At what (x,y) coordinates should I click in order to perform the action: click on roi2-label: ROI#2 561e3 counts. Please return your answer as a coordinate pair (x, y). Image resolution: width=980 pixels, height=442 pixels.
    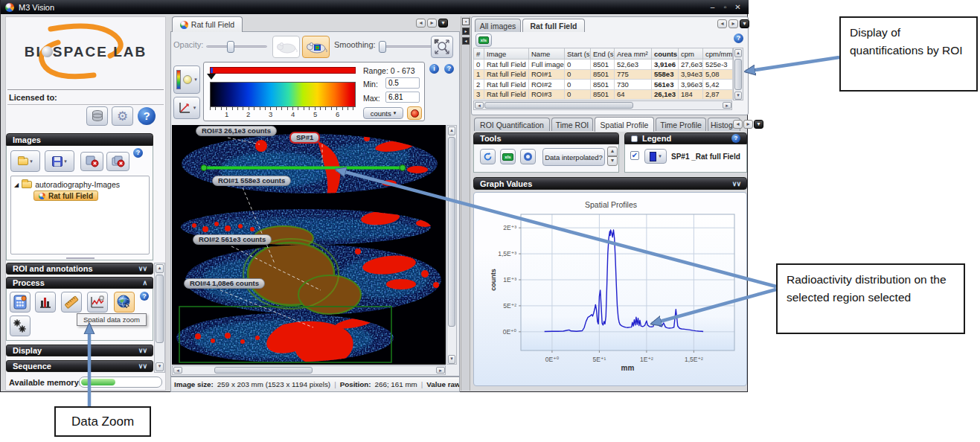
    Looking at the image, I should click on (232, 240).